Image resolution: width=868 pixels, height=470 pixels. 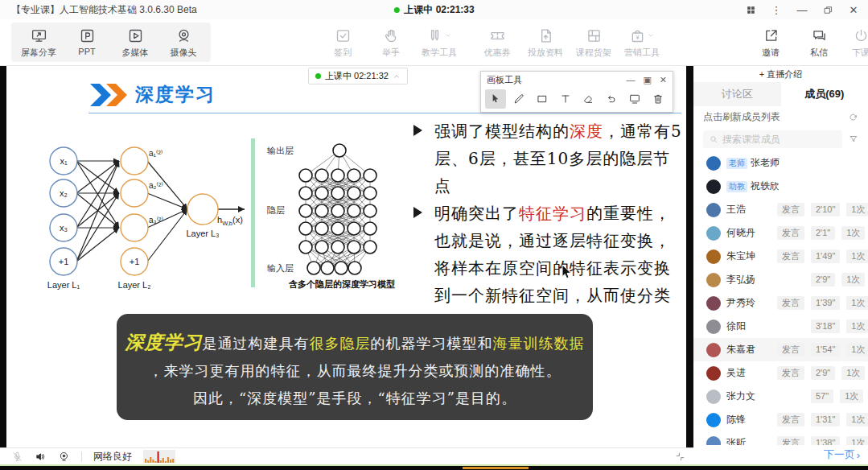 I want to click on toolbar-camera-button: 摄像头, so click(x=183, y=42).